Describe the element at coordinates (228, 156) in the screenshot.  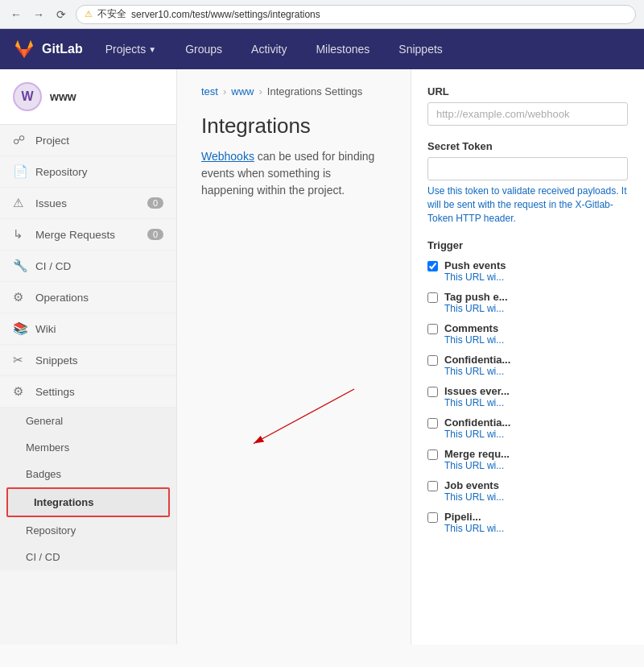
I see `webhooks-link: Webhooks` at that location.